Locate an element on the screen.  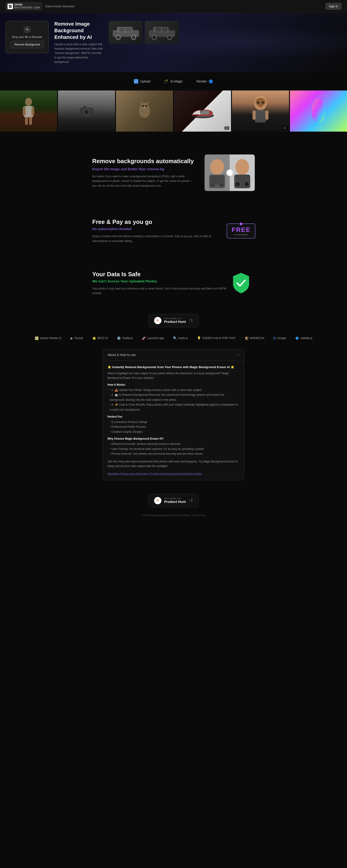
ai-magic-icon: 🪄 is located at coordinates (166, 82).